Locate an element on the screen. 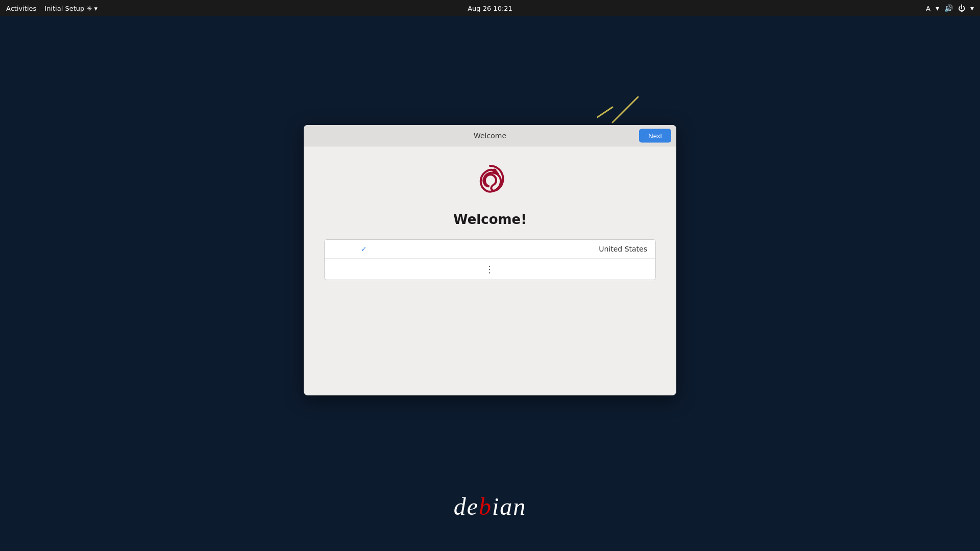  volume-icon: 🔊 is located at coordinates (948, 8).